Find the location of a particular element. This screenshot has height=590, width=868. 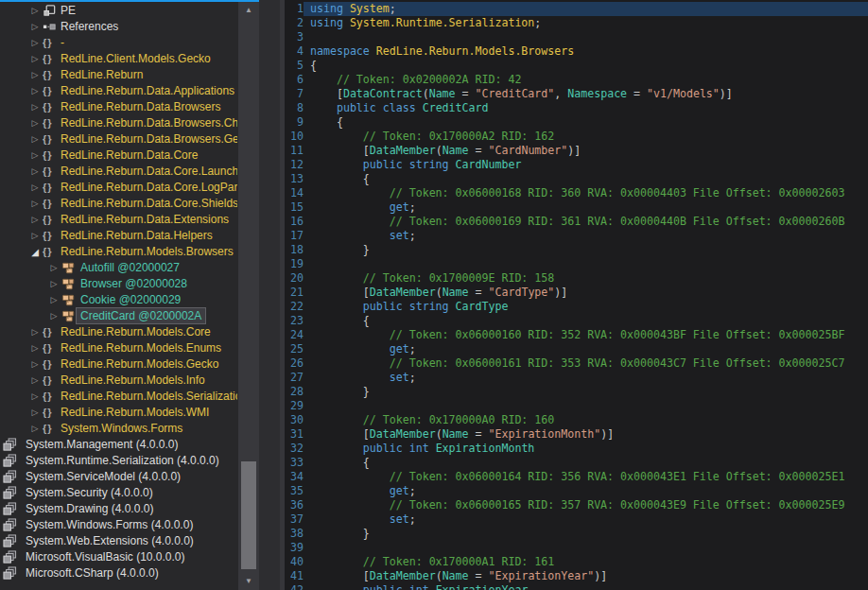

tree-item: ▷References is located at coordinates (119, 26).